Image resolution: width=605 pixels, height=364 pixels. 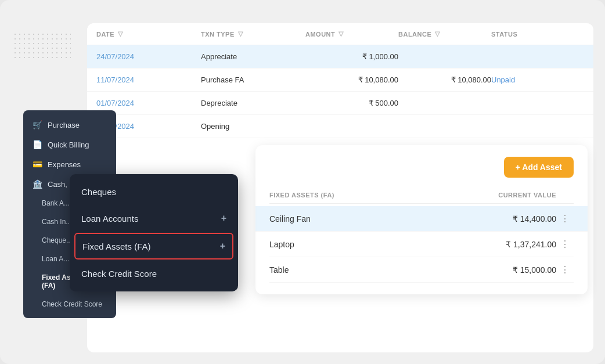 What do you see at coordinates (253, 57) in the screenshot?
I see `cell-txn-1: Appreciate` at bounding box center [253, 57].